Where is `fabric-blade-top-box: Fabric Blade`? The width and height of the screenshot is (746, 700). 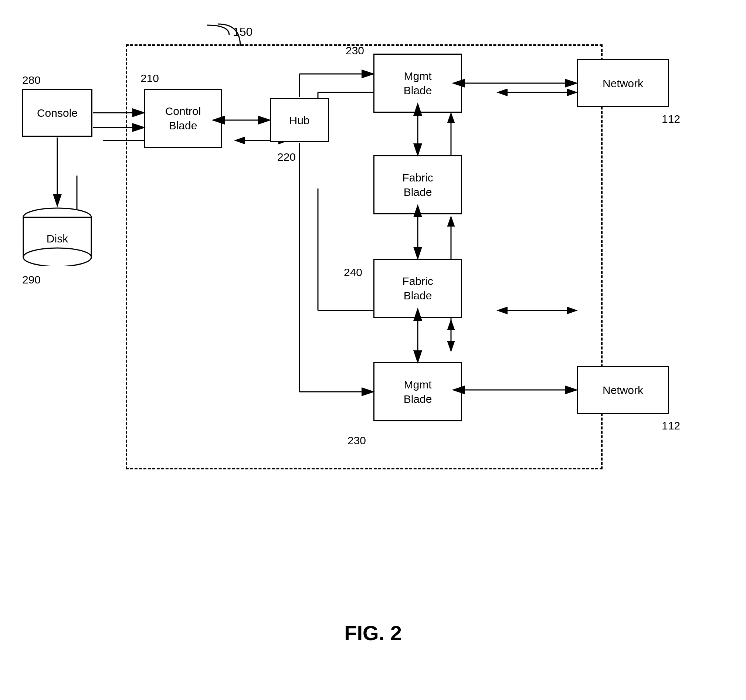 fabric-blade-top-box: Fabric Blade is located at coordinates (418, 185).